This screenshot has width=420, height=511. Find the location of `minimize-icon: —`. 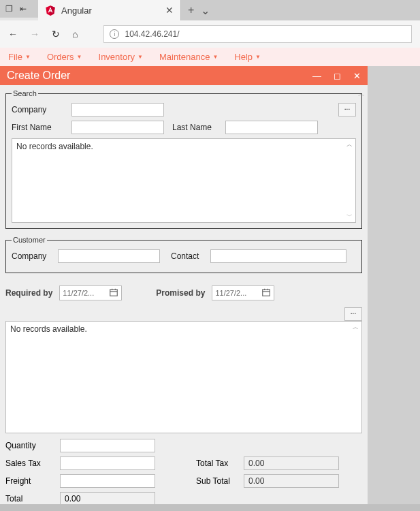

minimize-icon: — is located at coordinates (317, 76).